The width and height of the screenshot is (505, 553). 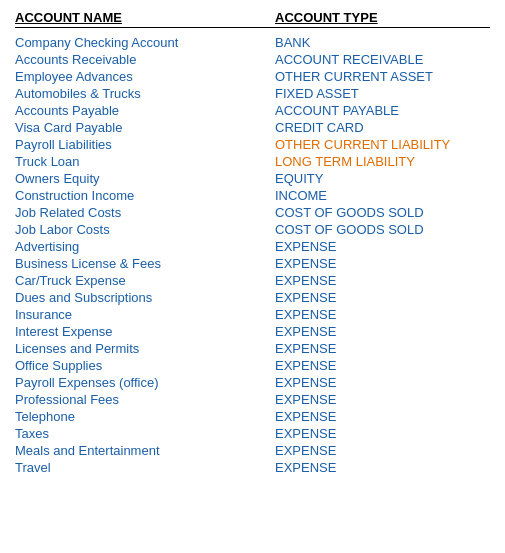 I want to click on account-type: EQUITY, so click(x=382, y=178).